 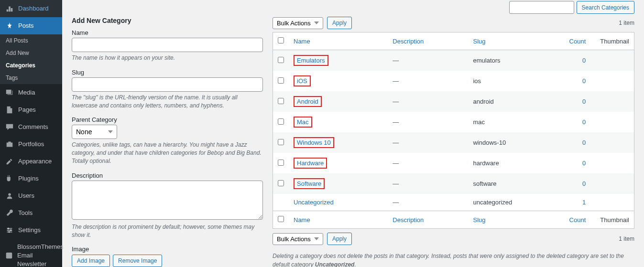 I want to click on row-slug: emulators, so click(x=516, y=61).